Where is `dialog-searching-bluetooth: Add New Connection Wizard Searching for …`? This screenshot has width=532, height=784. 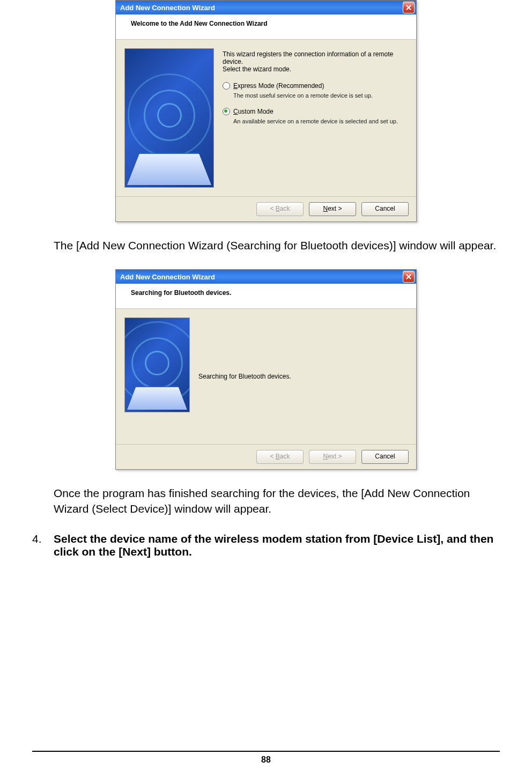 dialog-searching-bluetooth: Add New Connection Wizard Searching for … is located at coordinates (266, 369).